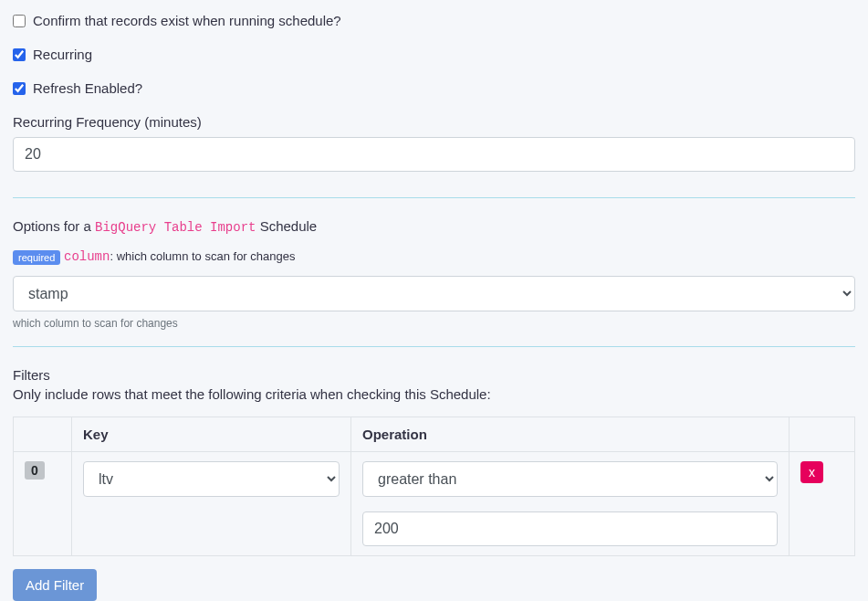  What do you see at coordinates (812, 473) in the screenshot?
I see `delete-filter-button: x` at bounding box center [812, 473].